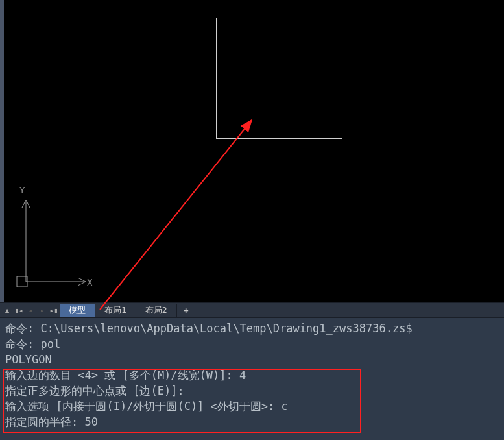  I want to click on command-line-1: 命令: C:\Users\lenovo\AppData\Local\Temp\D…, so click(252, 328).